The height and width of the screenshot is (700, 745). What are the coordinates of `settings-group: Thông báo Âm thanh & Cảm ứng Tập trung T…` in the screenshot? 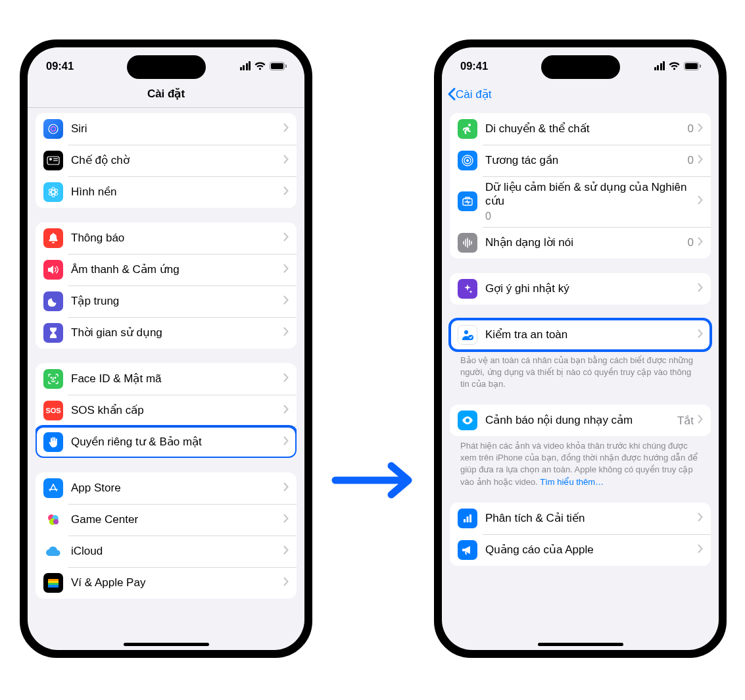 It's located at (166, 286).